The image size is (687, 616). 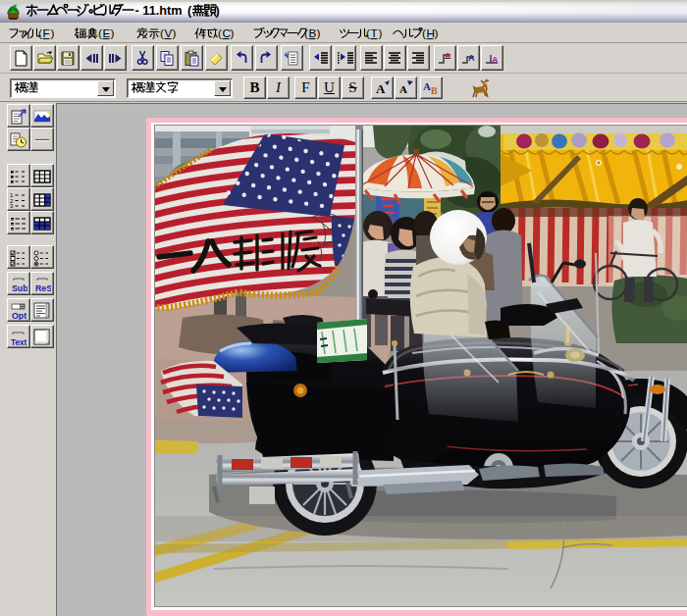 I want to click on svg-text: Text, so click(x=19, y=343).